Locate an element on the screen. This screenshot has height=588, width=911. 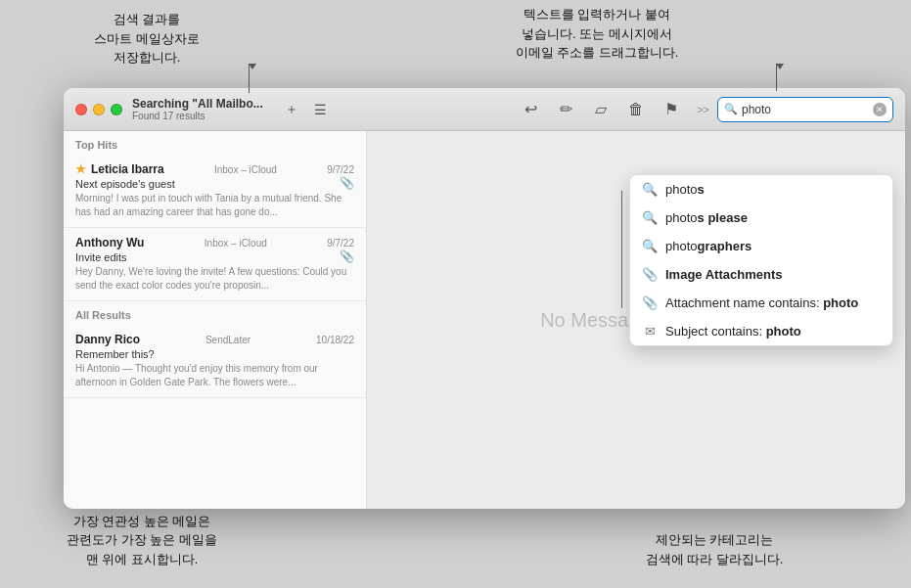
annotation-bottom-left-line3: 맨 위에 표시합니다. is located at coordinates (143, 560).